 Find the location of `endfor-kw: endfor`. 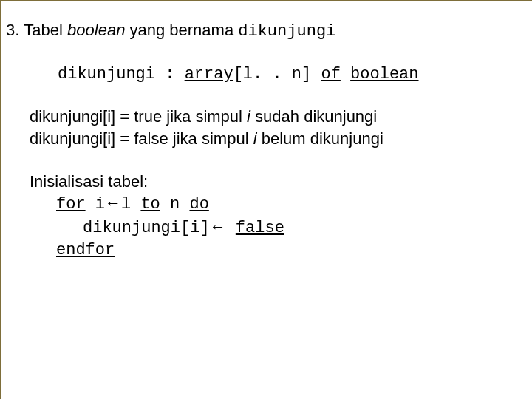

endfor-kw: endfor is located at coordinates (86, 250).